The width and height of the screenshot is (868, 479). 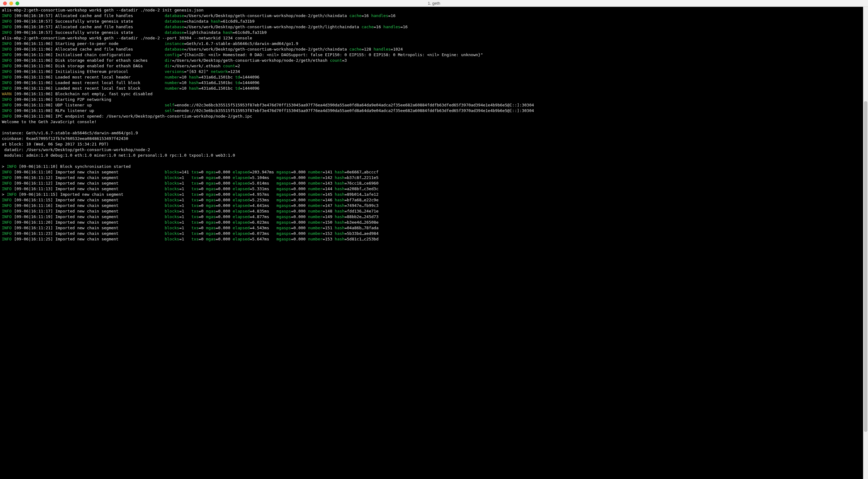 What do you see at coordinates (9, 3) in the screenshot?
I see `traffic-lights` at bounding box center [9, 3].